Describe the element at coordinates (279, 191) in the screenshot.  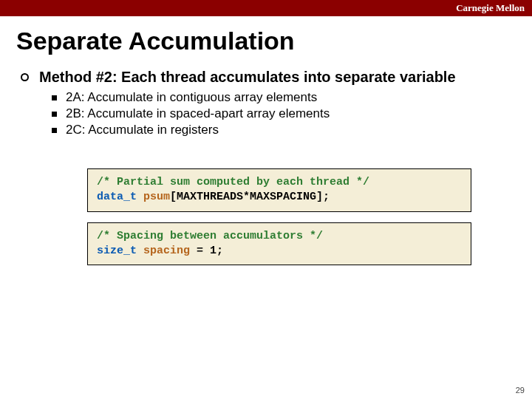
I see `code-block-1: /* Partial sum computed by each thread *…` at that location.